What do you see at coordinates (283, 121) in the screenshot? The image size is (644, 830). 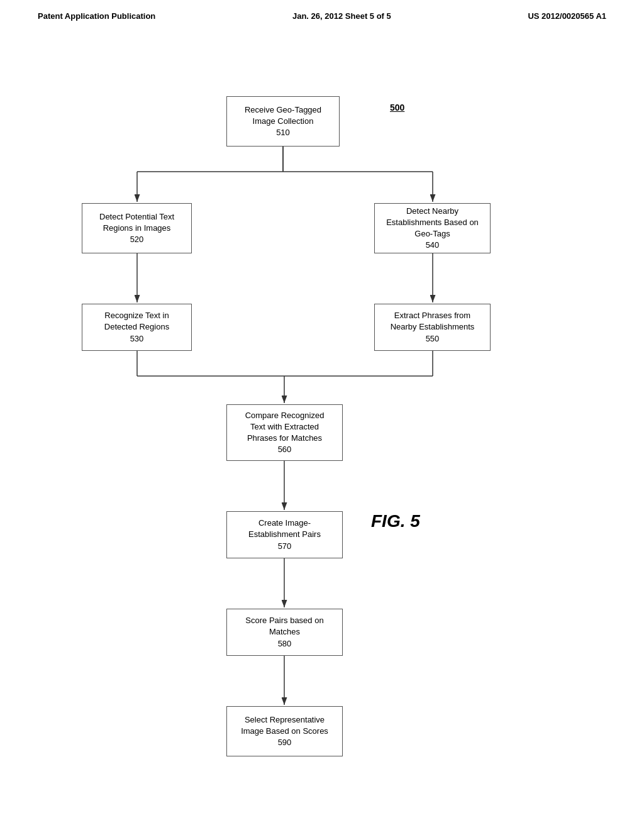 I see `box-510: Receive Geo-TaggedImage Collection510` at bounding box center [283, 121].